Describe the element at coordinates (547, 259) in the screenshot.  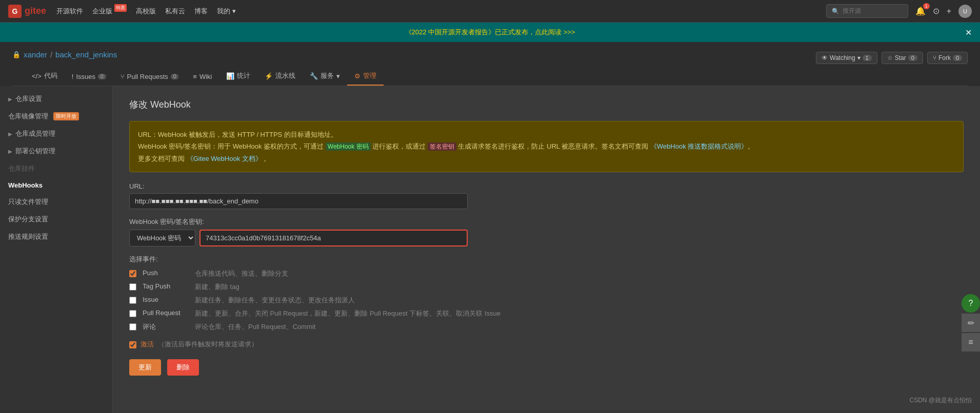
I see `events-label: 选择事件:` at that location.